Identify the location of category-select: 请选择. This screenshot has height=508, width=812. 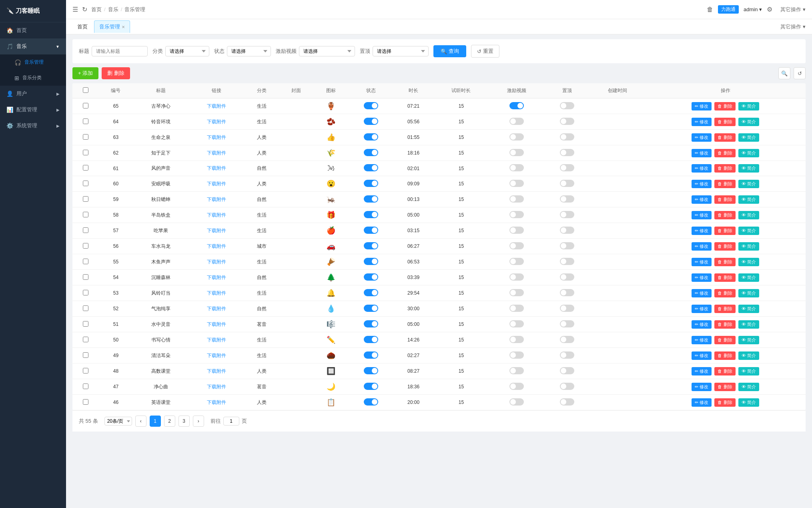
(187, 51).